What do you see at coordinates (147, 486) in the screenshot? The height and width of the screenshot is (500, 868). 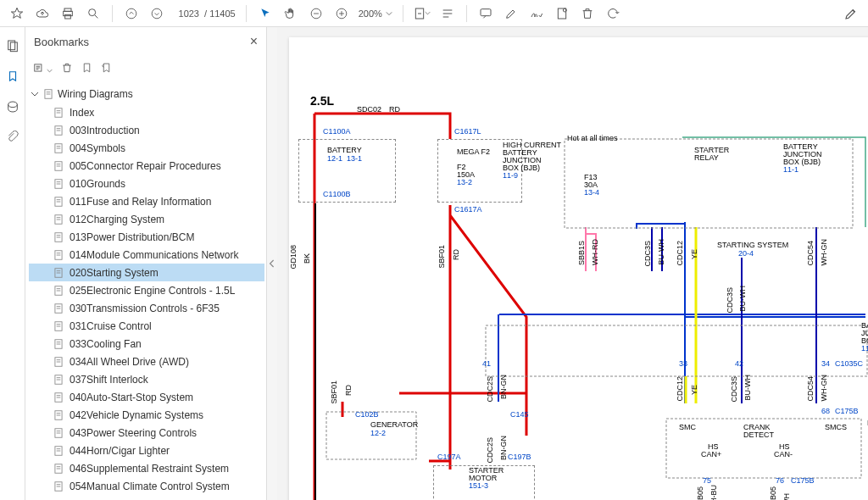 I see `bookmark-item: 054Manual Climate Control System` at bounding box center [147, 486].